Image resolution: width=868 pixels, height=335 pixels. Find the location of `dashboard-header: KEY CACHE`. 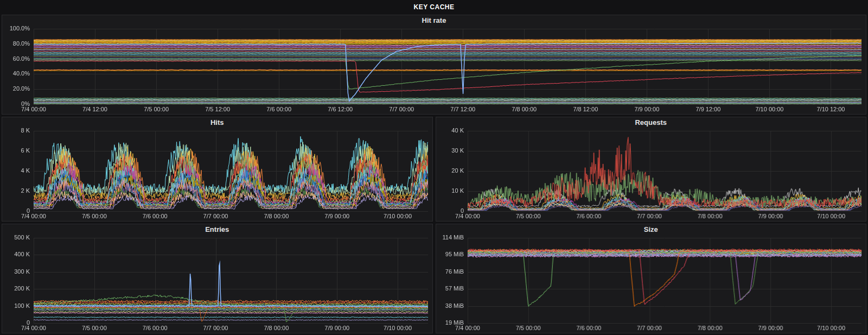

dashboard-header: KEY CACHE is located at coordinates (434, 7).